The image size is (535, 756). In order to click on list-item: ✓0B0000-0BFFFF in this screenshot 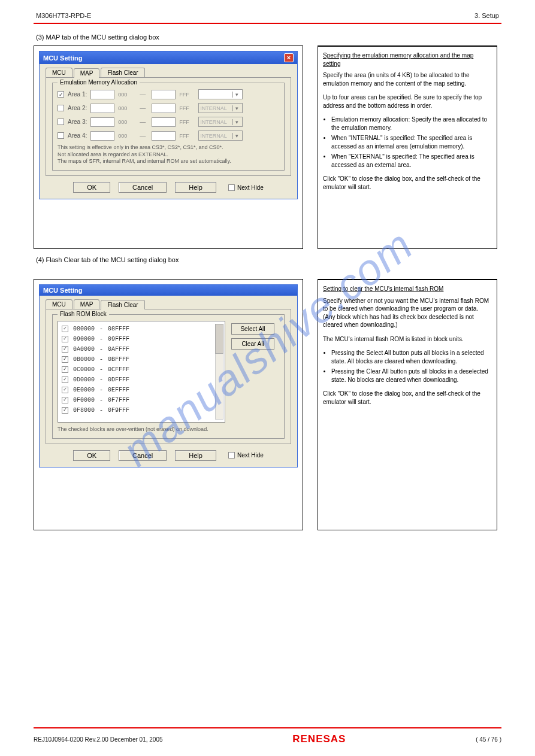, I will do `click(141, 359)`.